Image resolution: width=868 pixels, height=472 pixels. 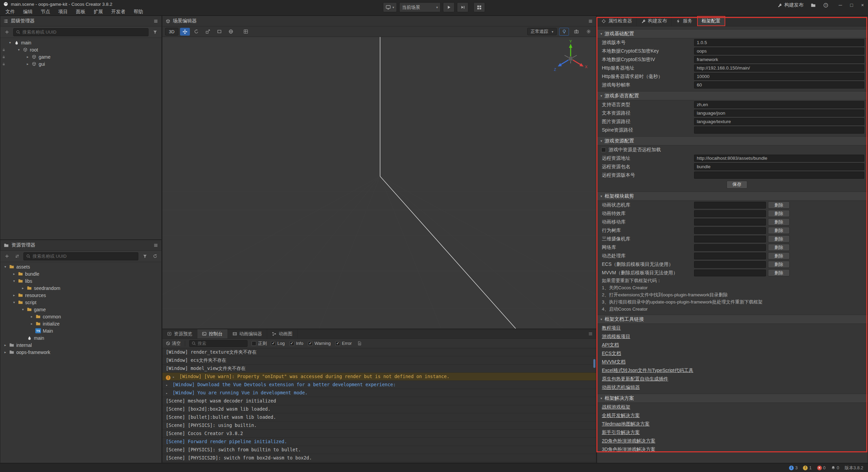 What do you see at coordinates (155, 256) in the screenshot?
I see `refresh-assets-button` at bounding box center [155, 256].